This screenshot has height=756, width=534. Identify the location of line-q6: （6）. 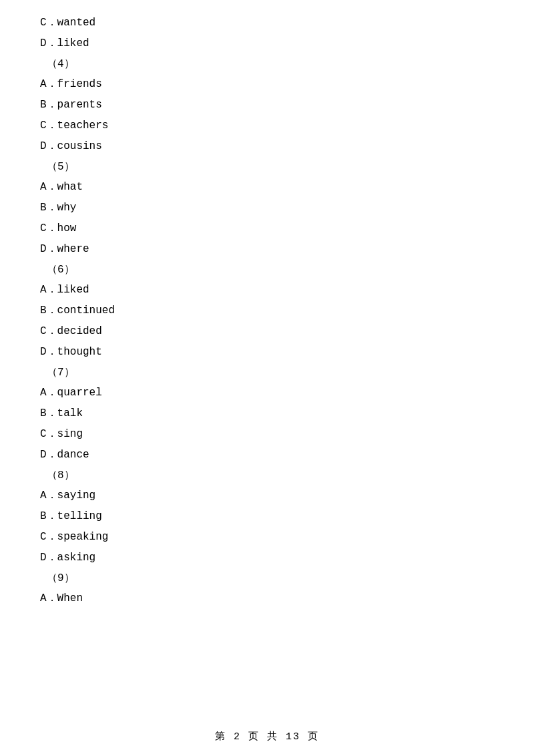
(270, 270).